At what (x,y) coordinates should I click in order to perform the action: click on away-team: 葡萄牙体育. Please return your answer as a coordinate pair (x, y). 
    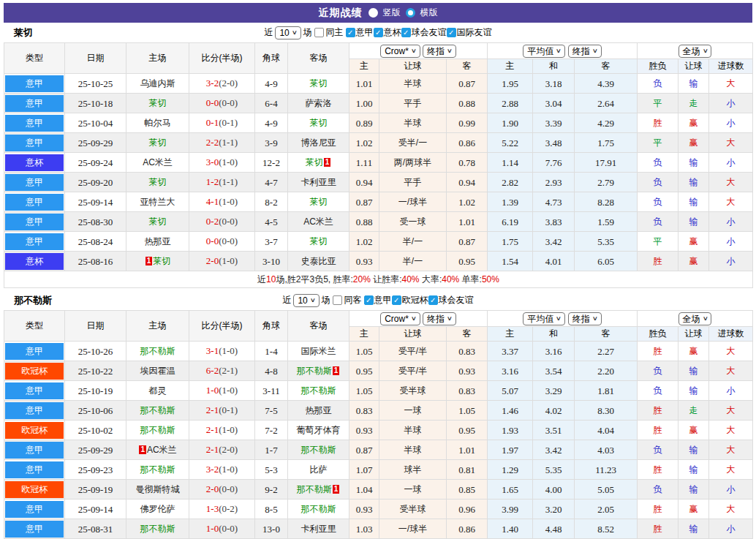
    Looking at the image, I should click on (319, 430).